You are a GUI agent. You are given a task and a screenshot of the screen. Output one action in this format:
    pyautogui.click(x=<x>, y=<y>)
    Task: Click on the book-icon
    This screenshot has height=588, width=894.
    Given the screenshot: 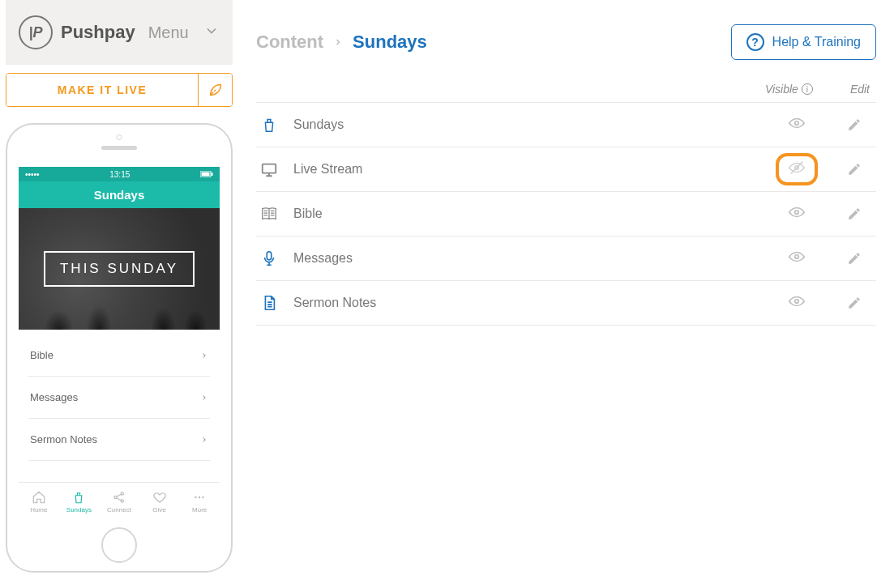 What is the action you would take?
    pyautogui.click(x=269, y=214)
    